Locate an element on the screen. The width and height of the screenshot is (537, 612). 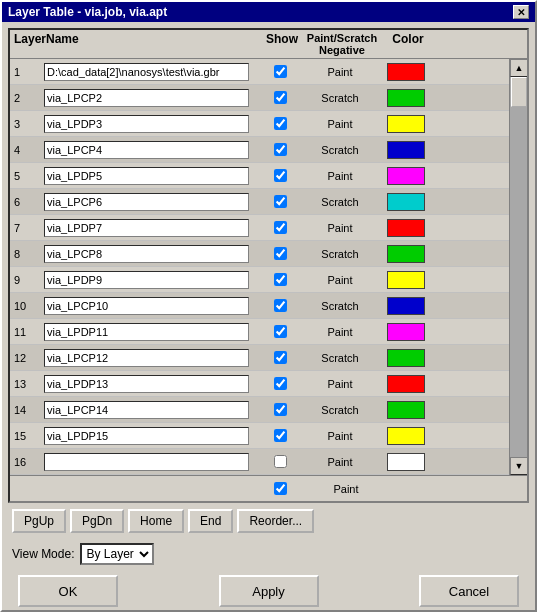
bottom-checkbox-input is located at coordinates (280, 488).